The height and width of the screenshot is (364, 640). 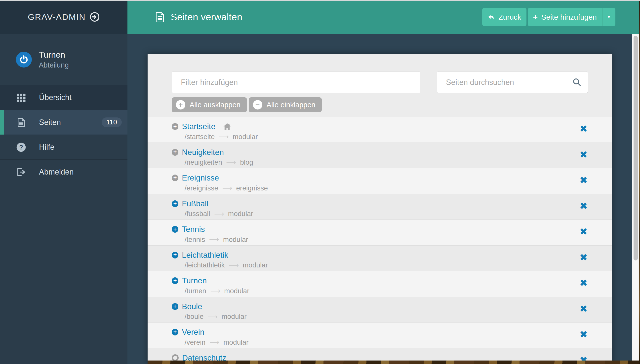 I want to click on avatar, so click(x=24, y=60).